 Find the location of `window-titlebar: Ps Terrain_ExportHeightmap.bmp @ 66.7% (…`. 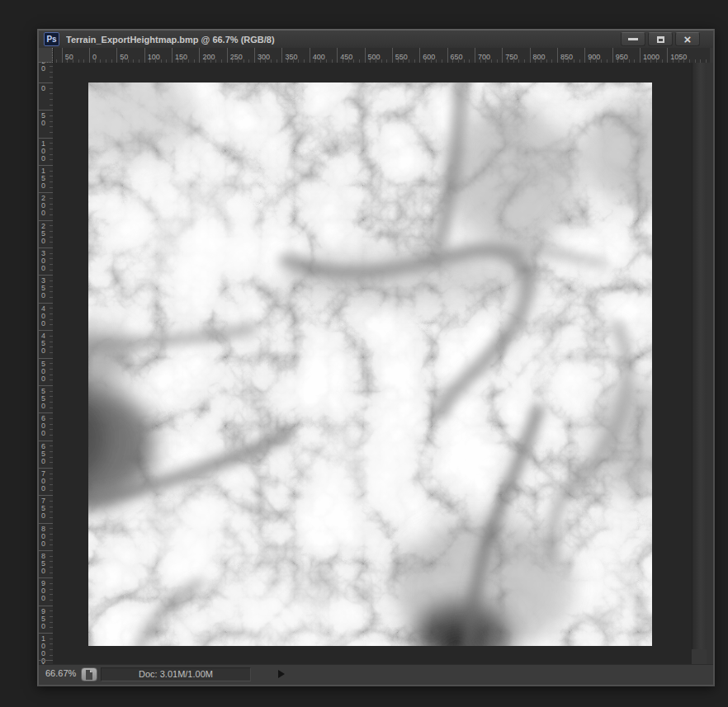

window-titlebar: Ps Terrain_ExportHeightmap.bmp @ 66.7% (… is located at coordinates (376, 40).